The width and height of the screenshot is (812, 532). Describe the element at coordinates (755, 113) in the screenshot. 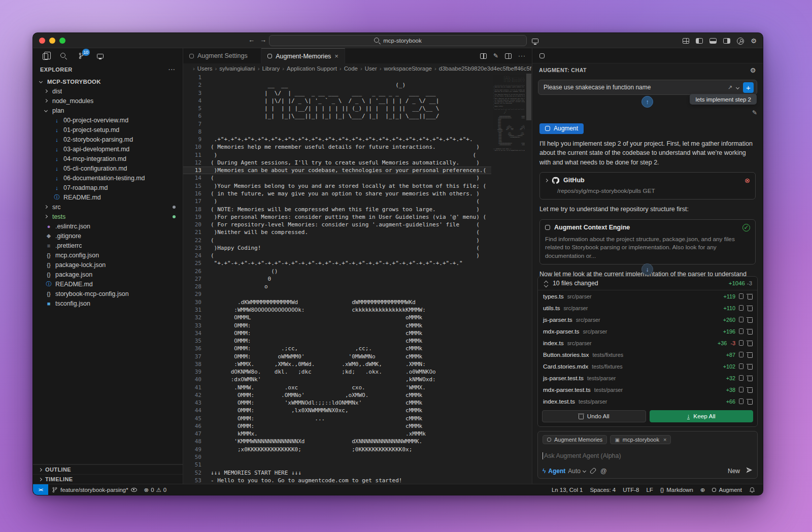

I see `edit-message-icon: ✎` at that location.